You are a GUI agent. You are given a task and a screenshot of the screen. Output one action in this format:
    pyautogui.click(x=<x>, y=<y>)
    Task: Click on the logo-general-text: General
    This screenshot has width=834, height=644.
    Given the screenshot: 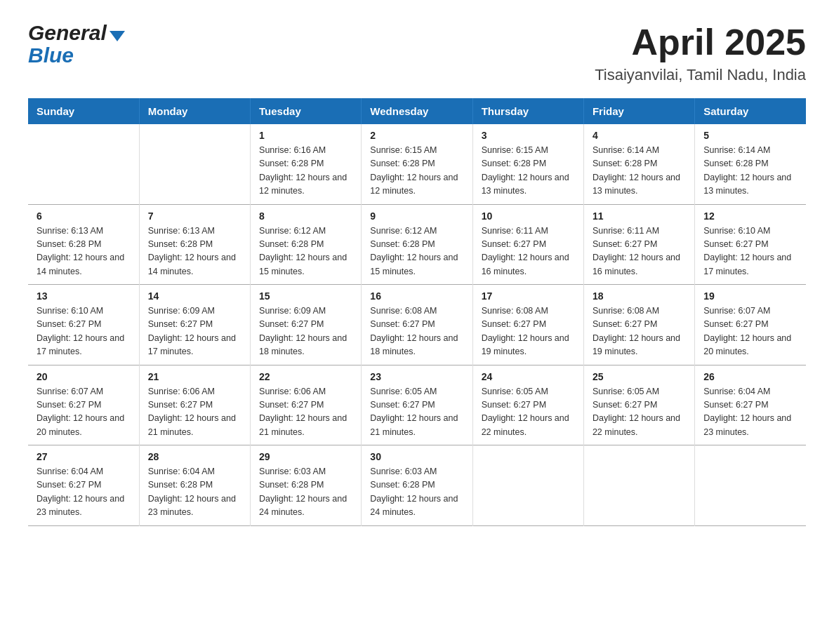 What is the action you would take?
    pyautogui.click(x=67, y=33)
    